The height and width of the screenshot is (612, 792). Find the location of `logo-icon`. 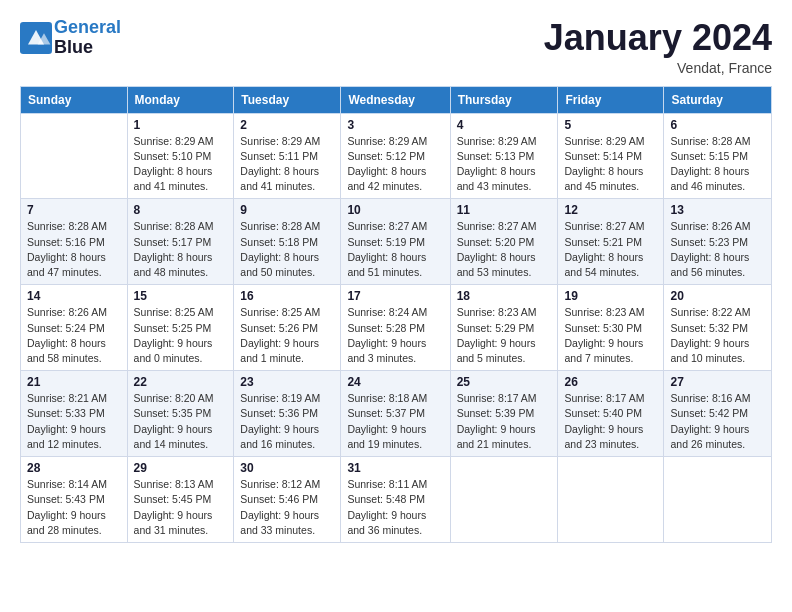

logo-icon is located at coordinates (36, 38).